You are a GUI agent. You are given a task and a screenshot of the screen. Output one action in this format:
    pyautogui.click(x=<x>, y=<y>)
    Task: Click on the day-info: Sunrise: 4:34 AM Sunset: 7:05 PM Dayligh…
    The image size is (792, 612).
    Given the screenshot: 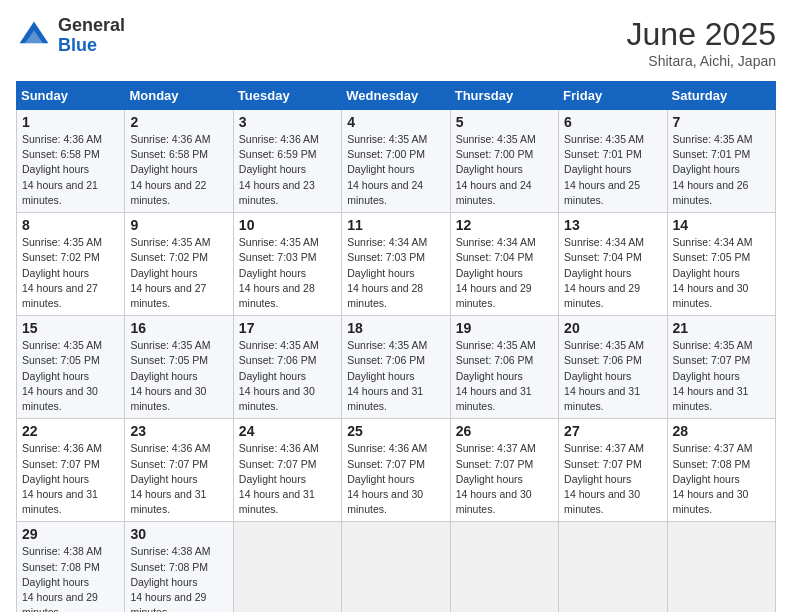 What is the action you would take?
    pyautogui.click(x=722, y=273)
    